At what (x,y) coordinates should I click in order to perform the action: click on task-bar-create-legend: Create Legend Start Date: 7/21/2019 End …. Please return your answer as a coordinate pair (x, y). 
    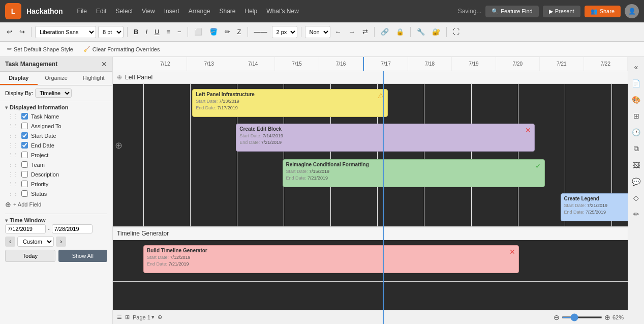
    Looking at the image, I should click on (594, 208).